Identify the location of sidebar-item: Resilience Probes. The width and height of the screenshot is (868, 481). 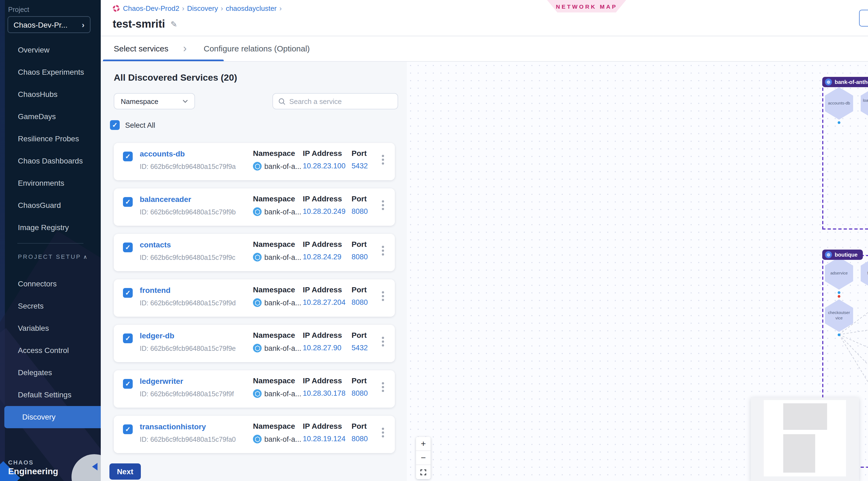
(51, 139).